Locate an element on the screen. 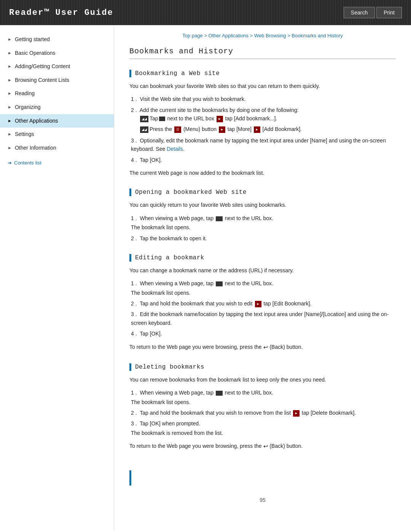 This screenshot has width=411, height=532. section-bookmarking: Bookmarking a Web site You can bookmark … is located at coordinates (263, 123).